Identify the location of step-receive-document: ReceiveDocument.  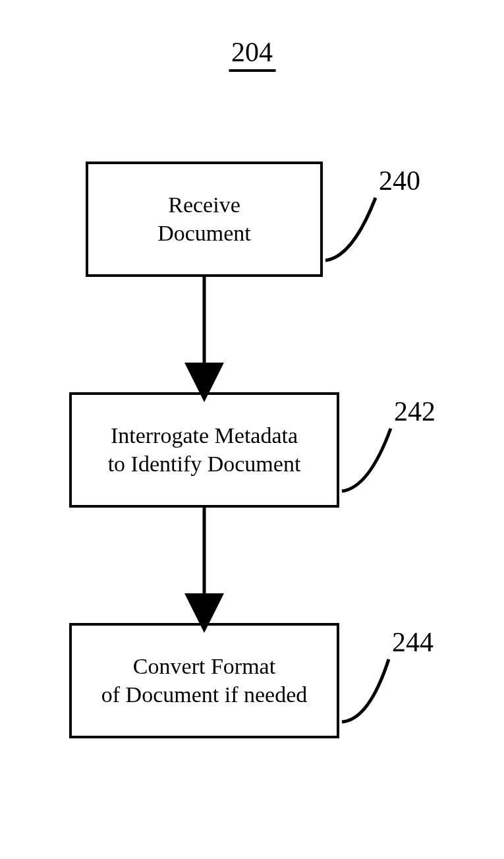
(204, 219).